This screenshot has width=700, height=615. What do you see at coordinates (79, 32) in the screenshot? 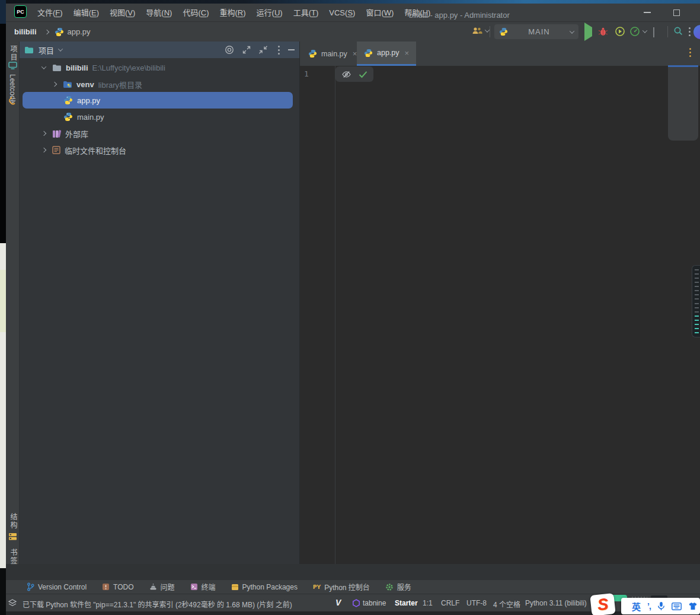
I see `breadcrumb-file: app.py` at bounding box center [79, 32].